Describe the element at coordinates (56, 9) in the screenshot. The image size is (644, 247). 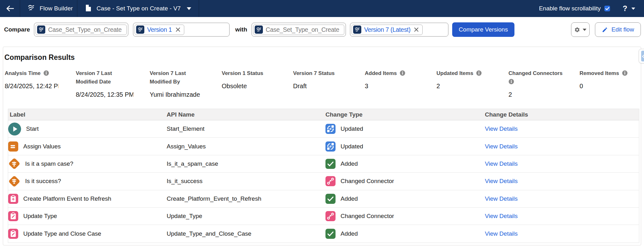
I see `app-name: Flow Builder` at that location.